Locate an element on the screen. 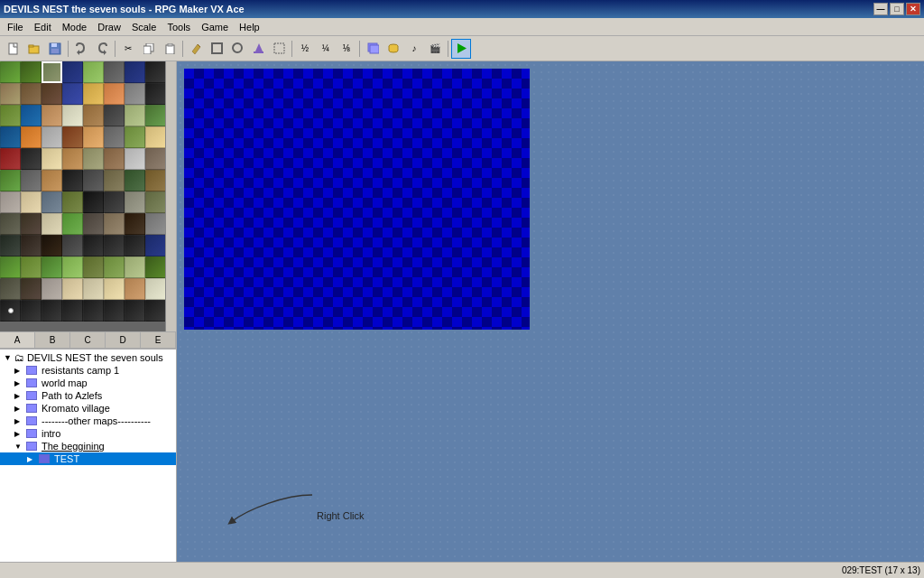 The width and height of the screenshot is (924, 578). menu-file: File is located at coordinates (15, 27).